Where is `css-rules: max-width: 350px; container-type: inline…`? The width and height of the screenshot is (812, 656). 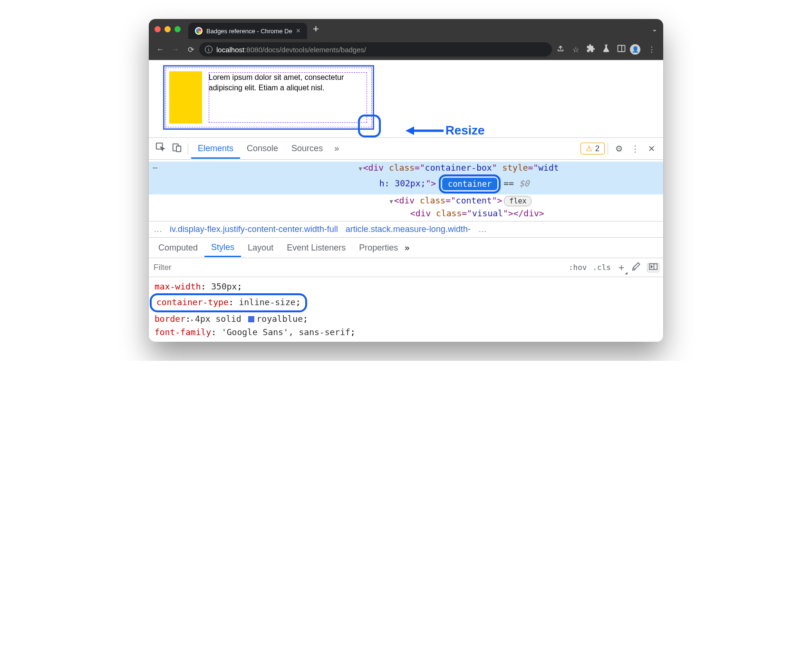 css-rules: max-width: 350px; container-type: inline… is located at coordinates (406, 309).